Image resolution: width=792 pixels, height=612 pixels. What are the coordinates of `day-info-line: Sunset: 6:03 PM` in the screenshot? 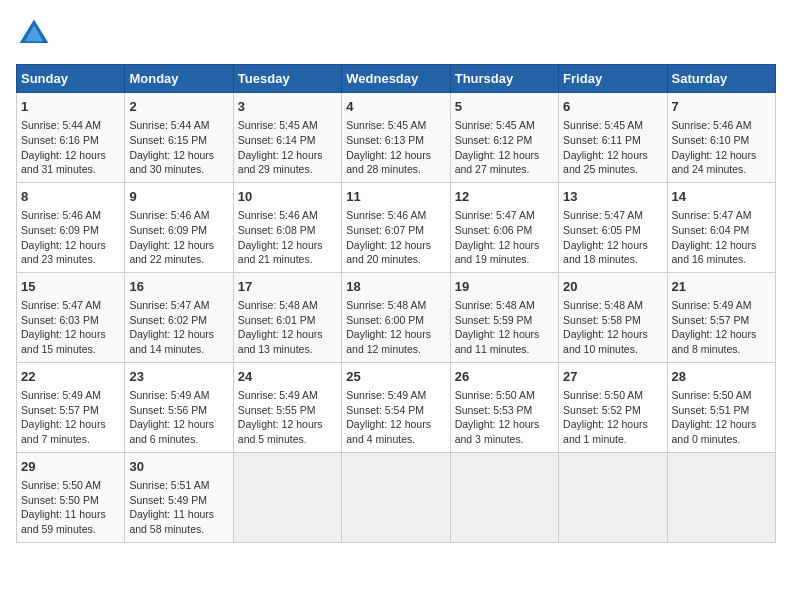 It's located at (70, 320).